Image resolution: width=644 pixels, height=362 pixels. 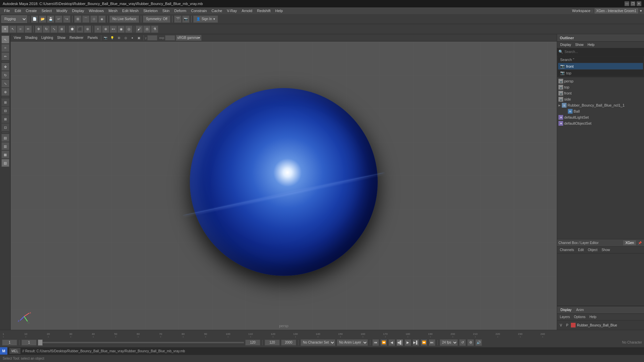 I want to click on tree-item-light-set: ◈ defaultLightSet, so click(x=600, y=117).